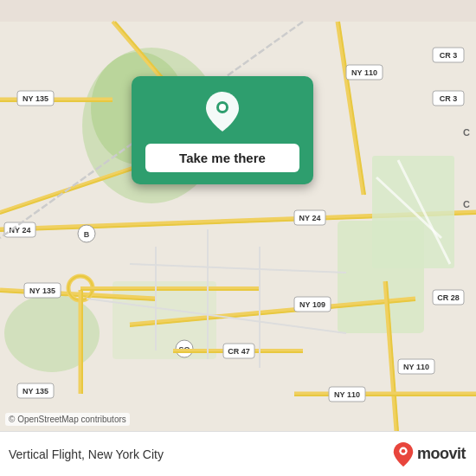 The width and height of the screenshot is (476, 476). Describe the element at coordinates (239, 351) in the screenshot. I see `svg-text: CR 47` at that location.